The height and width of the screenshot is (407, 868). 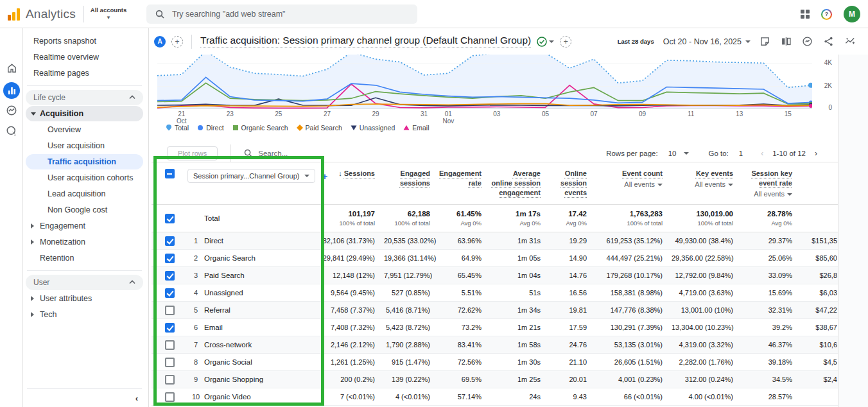 What do you see at coordinates (494, 184) in the screenshot?
I see `table-header-row: Session primary...Channel Group)+↓ Sessi…` at bounding box center [494, 184].